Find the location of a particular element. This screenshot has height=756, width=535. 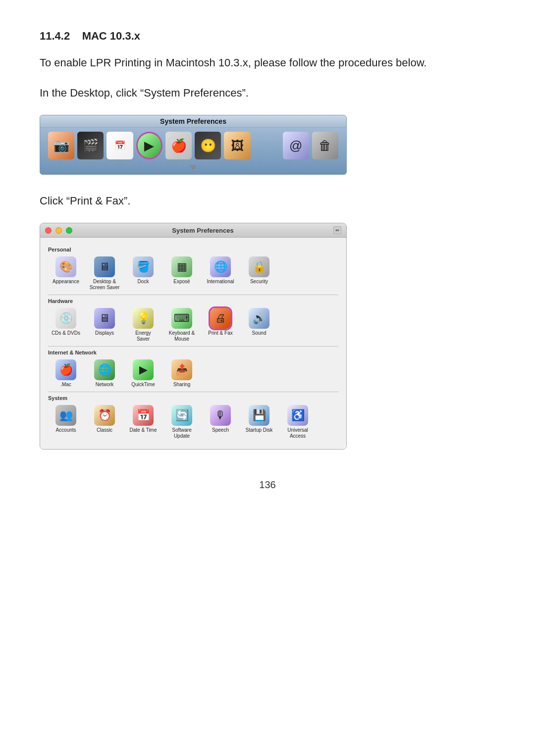

topbar-icon-at: @ is located at coordinates (296, 146).